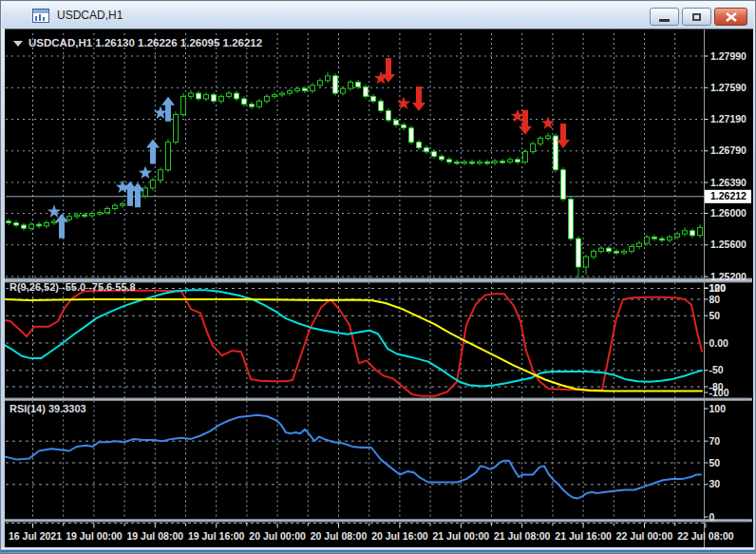 The width and height of the screenshot is (756, 554). What do you see at coordinates (339, 536) in the screenshot?
I see `svg-text: 20 Jul 08:00` at bounding box center [339, 536].